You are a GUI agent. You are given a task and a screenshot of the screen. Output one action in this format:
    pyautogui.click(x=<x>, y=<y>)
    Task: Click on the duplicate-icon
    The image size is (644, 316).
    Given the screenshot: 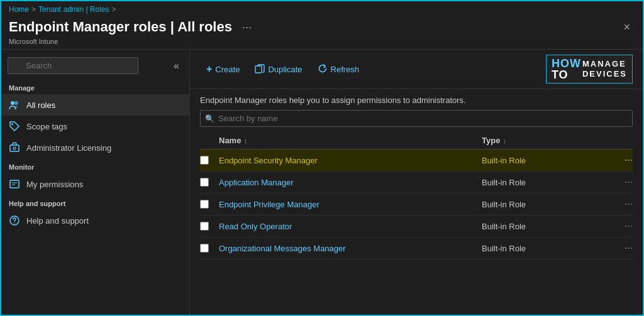 What is the action you would take?
    pyautogui.click(x=260, y=69)
    